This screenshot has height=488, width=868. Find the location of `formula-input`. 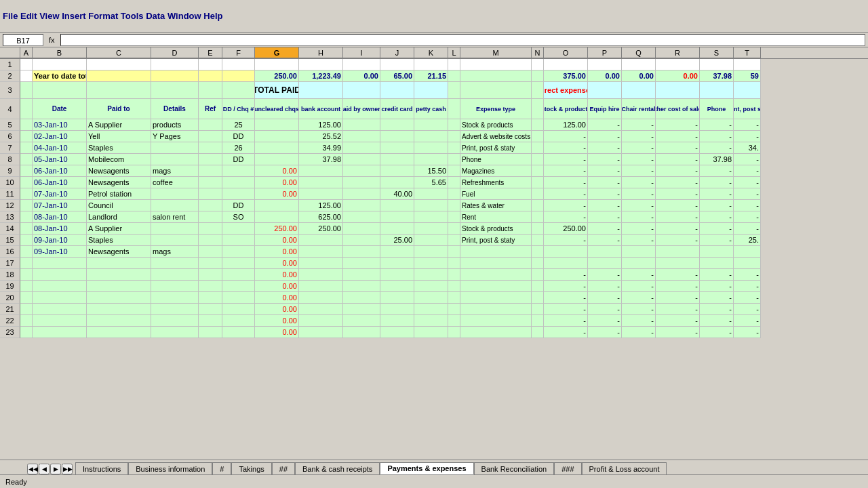

formula-input is located at coordinates (462, 40).